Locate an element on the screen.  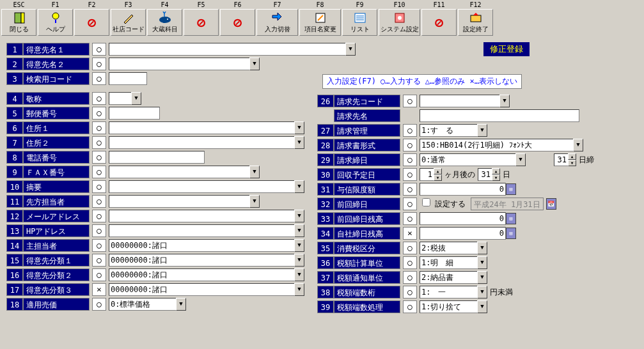
readonly-text is located at coordinates (499, 116).